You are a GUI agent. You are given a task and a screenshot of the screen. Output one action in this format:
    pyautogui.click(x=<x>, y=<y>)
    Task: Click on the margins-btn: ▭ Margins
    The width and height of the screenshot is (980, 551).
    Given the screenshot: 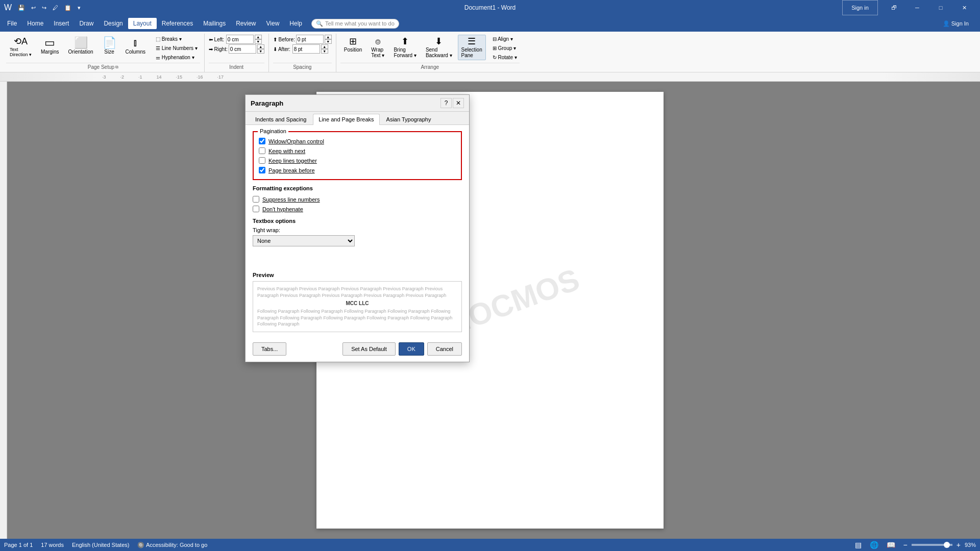 What is the action you would take?
    pyautogui.click(x=50, y=46)
    